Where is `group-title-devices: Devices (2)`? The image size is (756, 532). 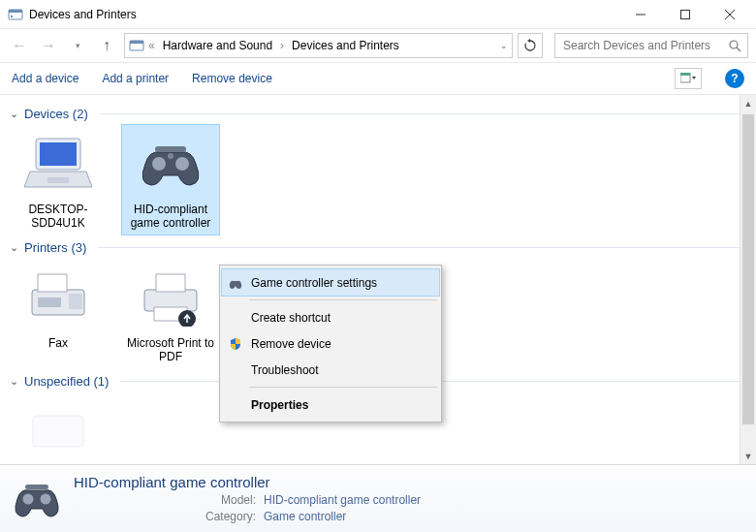 group-title-devices: Devices (2) is located at coordinates (56, 114).